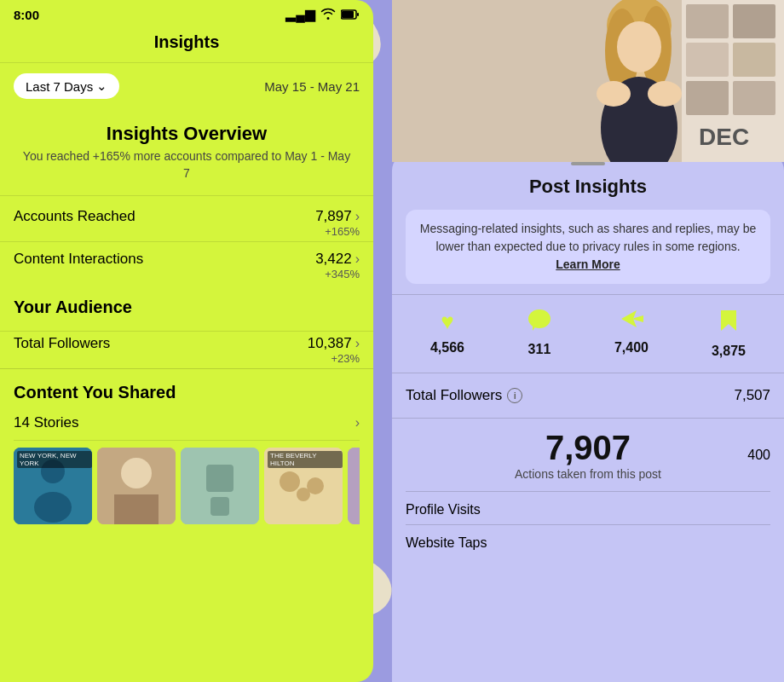  What do you see at coordinates (588, 191) in the screenshot?
I see `post-insights-title: Post Insights` at bounding box center [588, 191].